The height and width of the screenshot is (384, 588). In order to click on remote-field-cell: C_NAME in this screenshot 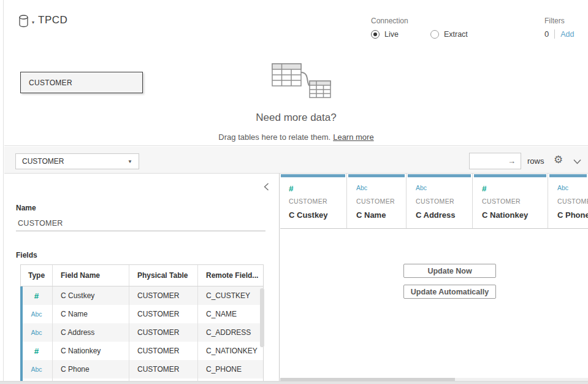, I will do `click(231, 314)`.